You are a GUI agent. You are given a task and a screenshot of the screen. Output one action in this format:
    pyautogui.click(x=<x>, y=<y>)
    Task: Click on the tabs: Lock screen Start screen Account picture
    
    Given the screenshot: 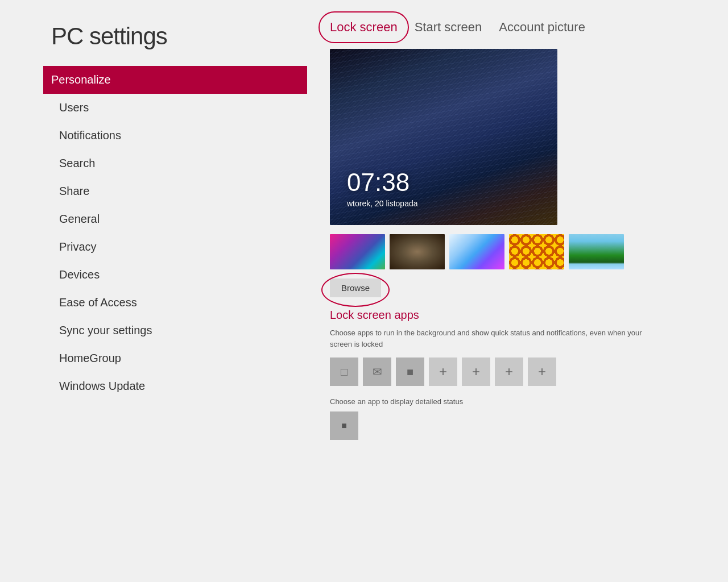 What is the action you would take?
    pyautogui.click(x=515, y=27)
    